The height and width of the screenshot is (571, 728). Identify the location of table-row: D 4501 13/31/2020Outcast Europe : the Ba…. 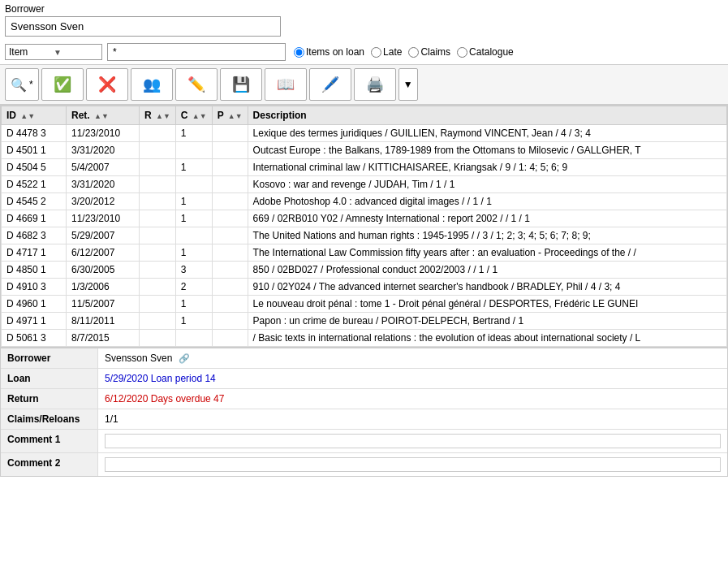
(364, 151).